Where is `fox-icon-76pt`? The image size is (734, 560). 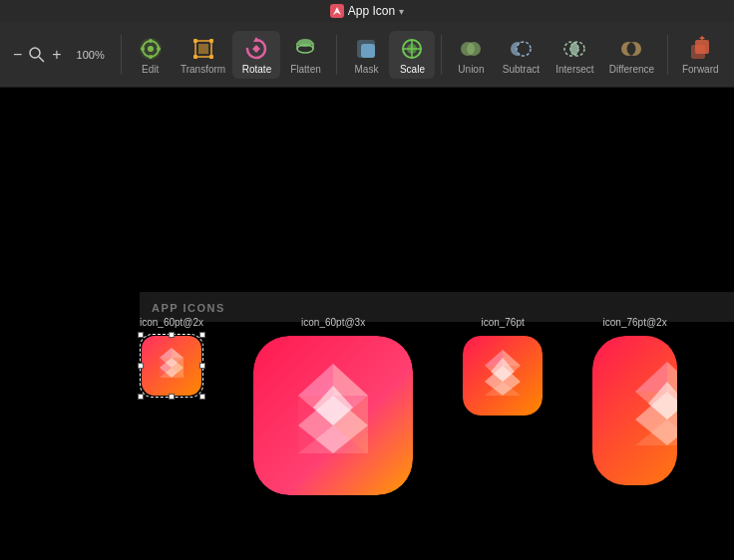
fox-icon-76pt is located at coordinates (503, 376).